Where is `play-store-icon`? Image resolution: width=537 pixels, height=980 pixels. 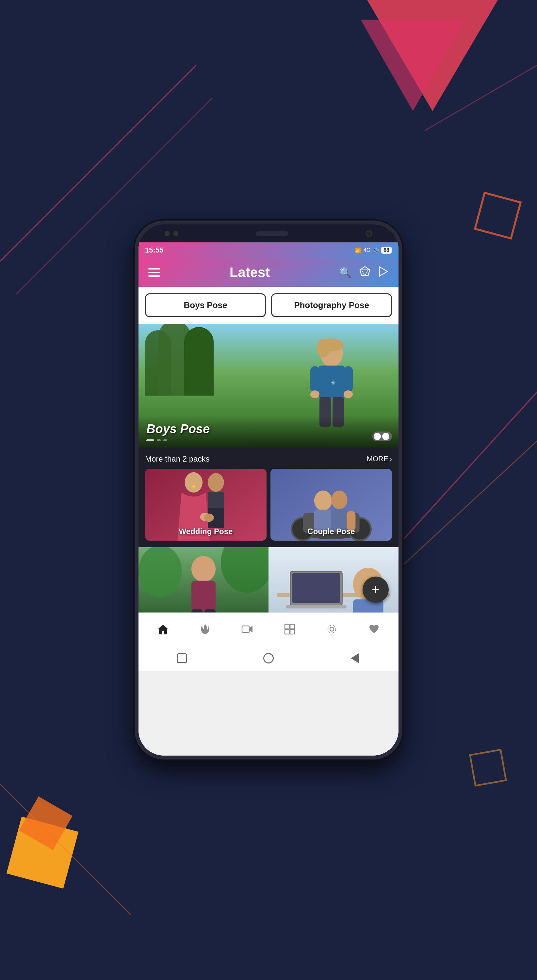
play-store-icon is located at coordinates (383, 272).